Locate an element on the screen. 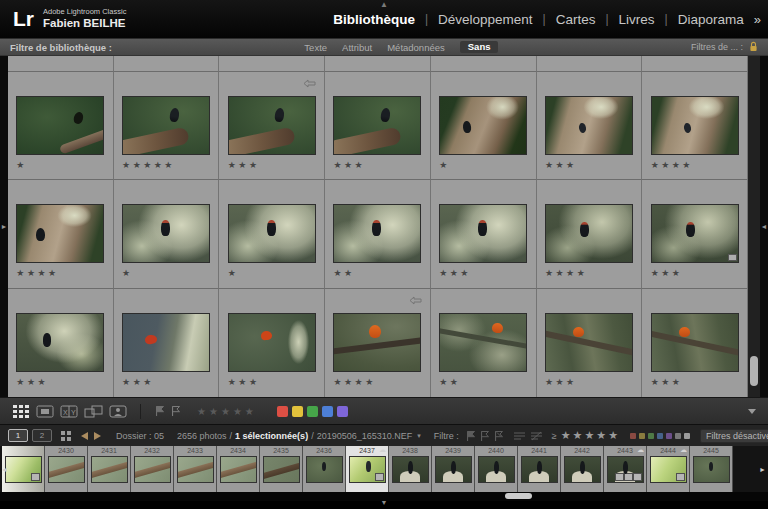 The height and width of the screenshot is (509, 768). right-panel-collapse-arrow: ◄ is located at coordinates (764, 226).